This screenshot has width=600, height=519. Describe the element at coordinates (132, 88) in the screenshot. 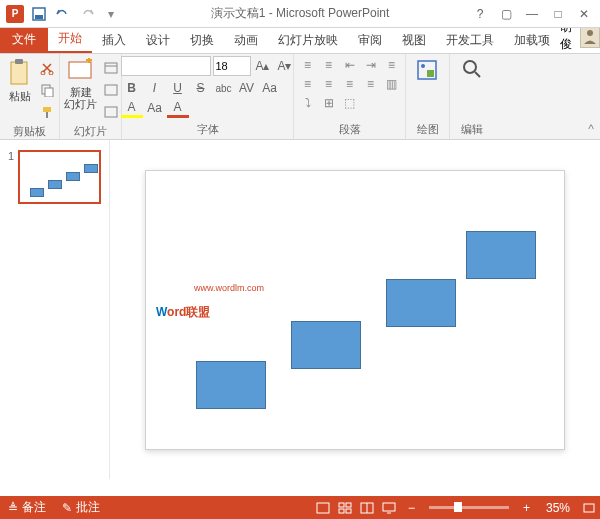

I see `bold-button: B` at that location.